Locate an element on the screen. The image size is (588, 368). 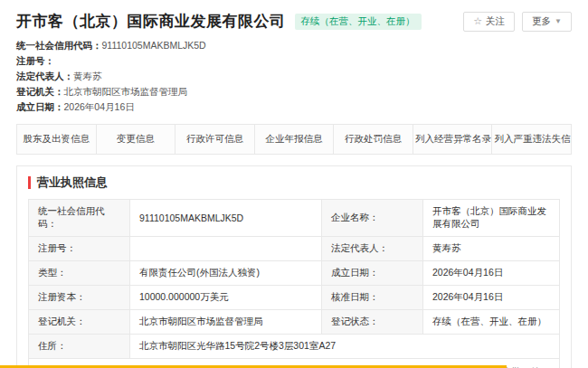
tab-bar: 股东及出资信息 变更信息 行政许可信息 企业年报信息 行政处罚信息 列入经营异常… is located at coordinates (294, 139).